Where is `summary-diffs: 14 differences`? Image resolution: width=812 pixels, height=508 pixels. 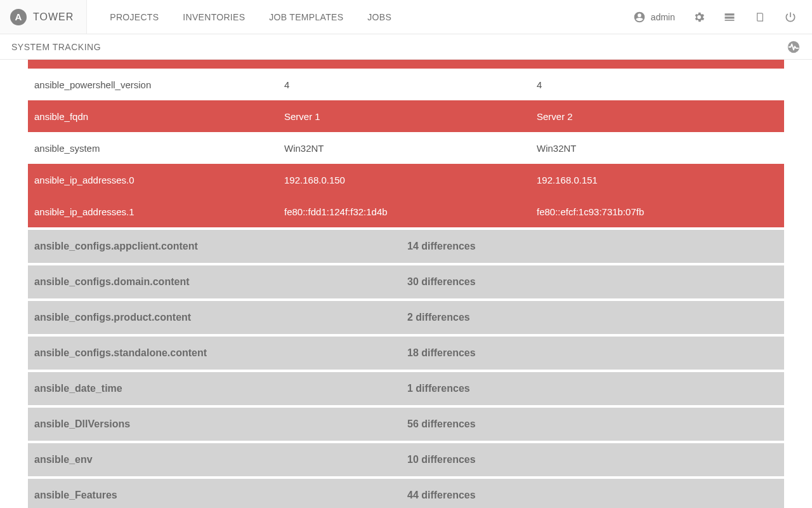
summary-diffs: 14 differences is located at coordinates (593, 246).